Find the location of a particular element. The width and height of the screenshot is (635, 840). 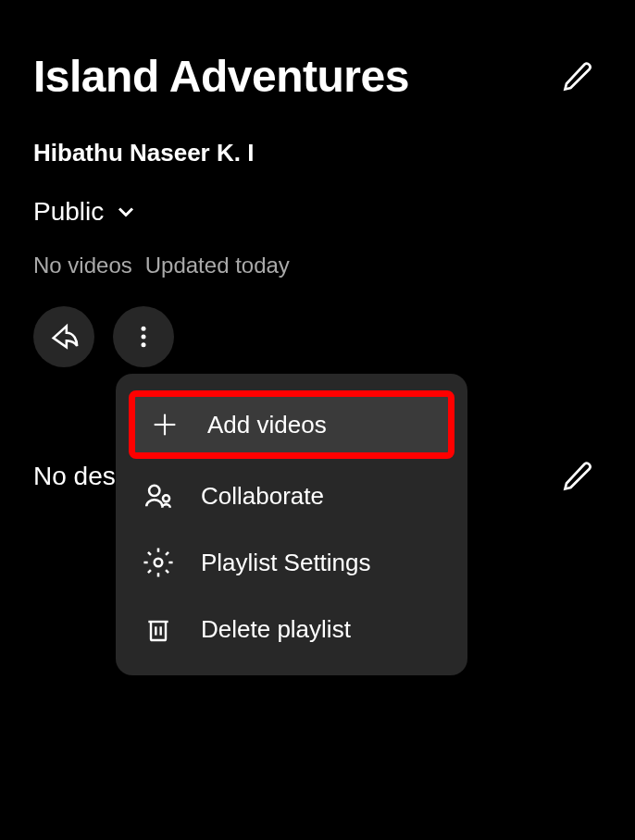

playlist-author: Hibathu Naseer K. I is located at coordinates (318, 135).